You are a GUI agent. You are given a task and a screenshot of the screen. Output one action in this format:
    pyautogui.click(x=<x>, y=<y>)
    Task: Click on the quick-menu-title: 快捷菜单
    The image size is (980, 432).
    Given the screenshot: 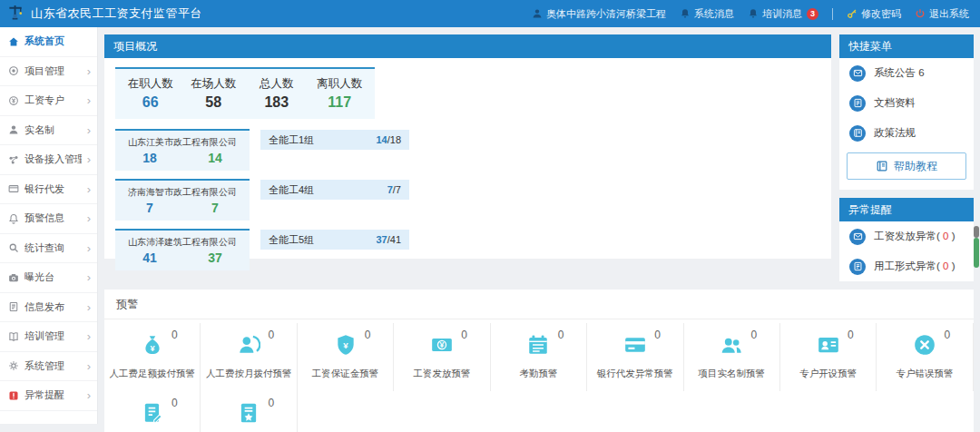 What is the action you would take?
    pyautogui.click(x=906, y=46)
    